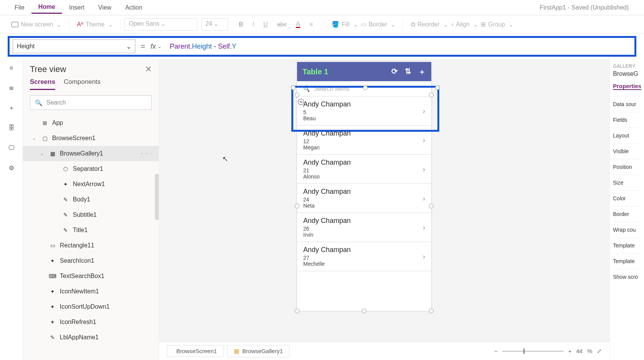 This screenshot has width=644, height=360. What do you see at coordinates (91, 103) in the screenshot?
I see `tree-search-input: 🔍 Search` at bounding box center [91, 103].